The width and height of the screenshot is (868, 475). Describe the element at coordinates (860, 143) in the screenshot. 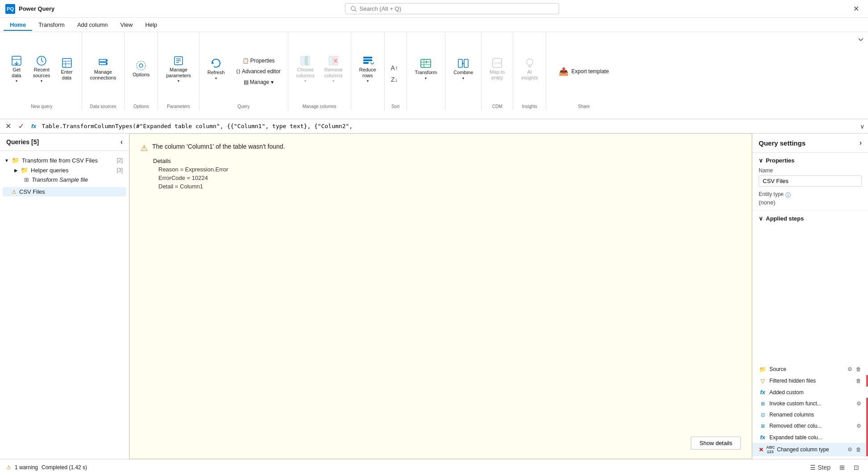

I see `settings-expand-button: ›` at that location.